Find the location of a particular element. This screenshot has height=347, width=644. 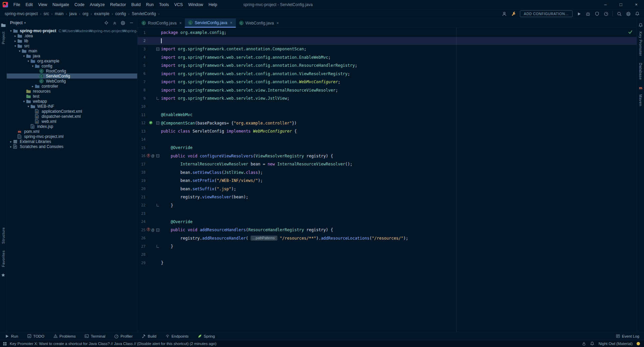

tree-item-servletconfig: CServletConfig is located at coordinates (72, 76).